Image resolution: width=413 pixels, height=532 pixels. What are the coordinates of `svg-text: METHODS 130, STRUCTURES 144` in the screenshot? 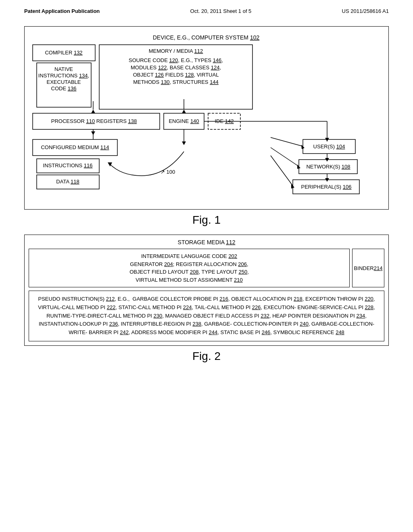 It's located at (176, 82).